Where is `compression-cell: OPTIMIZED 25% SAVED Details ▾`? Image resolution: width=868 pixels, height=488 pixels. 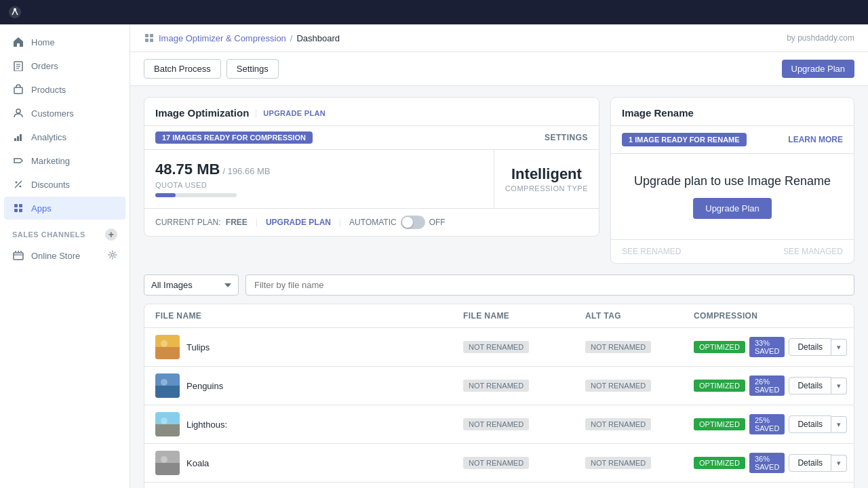 compression-cell: OPTIMIZED 25% SAVED Details ▾ is located at coordinates (768, 424).